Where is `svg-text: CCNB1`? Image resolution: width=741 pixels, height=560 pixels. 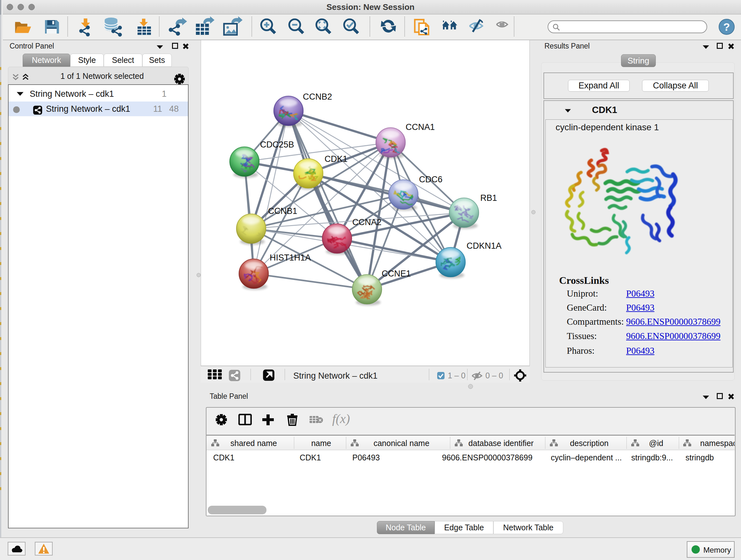 svg-text: CCNB1 is located at coordinates (283, 211).